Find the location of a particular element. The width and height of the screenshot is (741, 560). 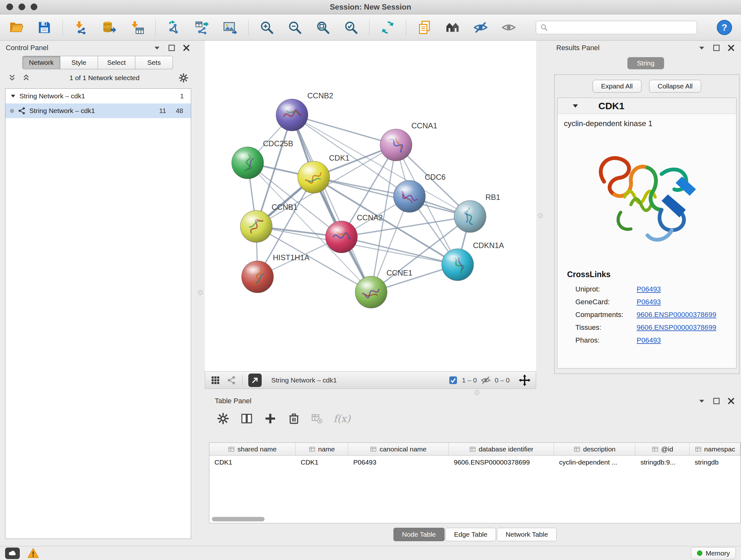

network-overview-icon is located at coordinates (231, 380).